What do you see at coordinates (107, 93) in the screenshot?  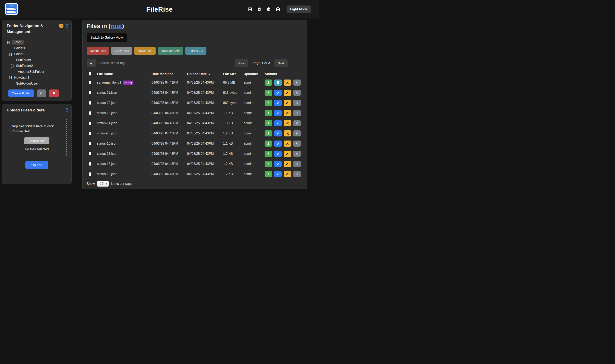 I see `file-name: status-11.json` at bounding box center [107, 93].